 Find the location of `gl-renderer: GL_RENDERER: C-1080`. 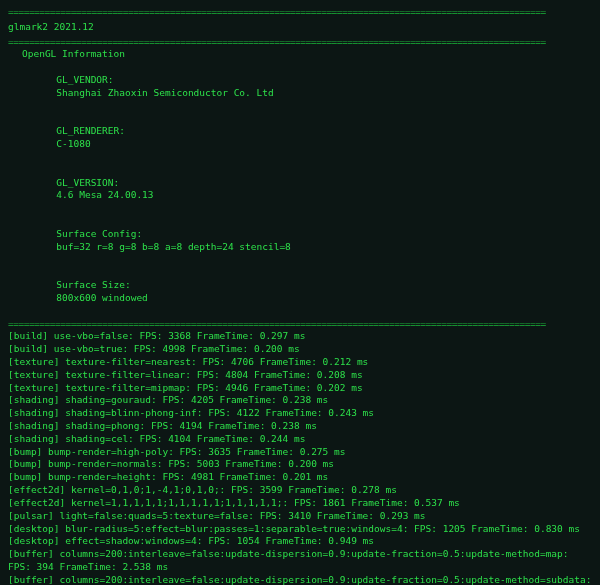

gl-renderer: GL_RENDERER: C-1080 is located at coordinates (307, 138).